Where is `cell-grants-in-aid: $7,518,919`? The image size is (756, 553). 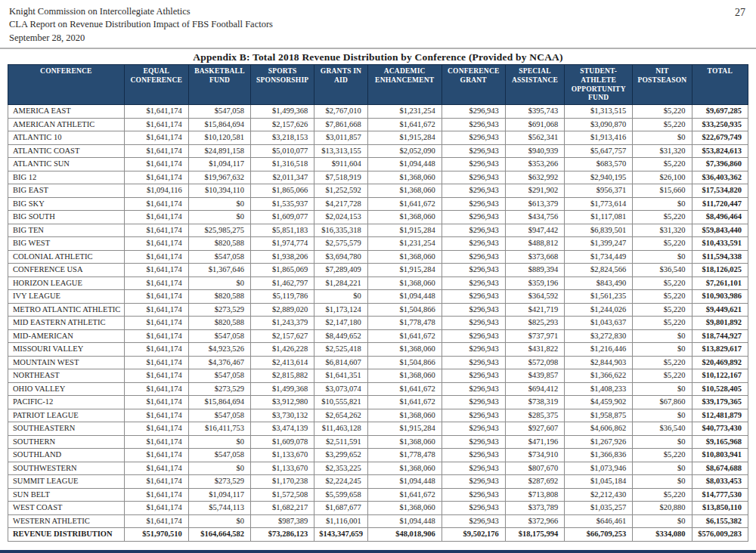 cell-grants-in-aid: $7,518,919 is located at coordinates (341, 178).